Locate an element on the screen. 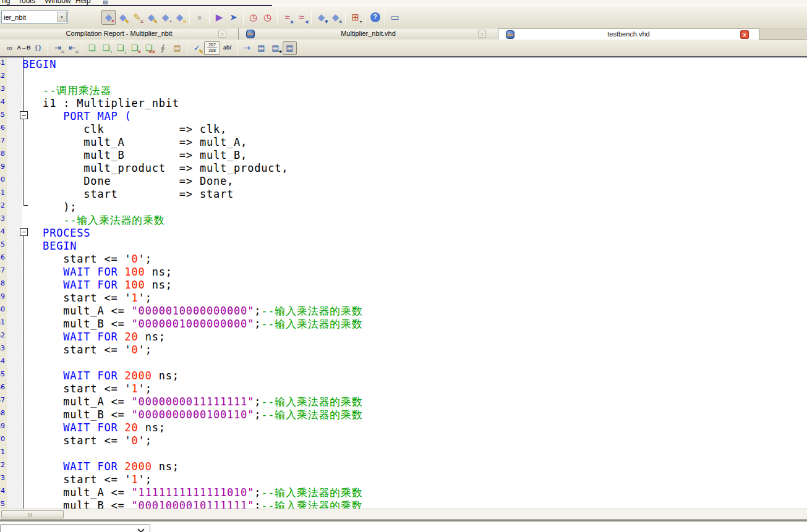  line-number: 60 is located at coordinates (2, 311).